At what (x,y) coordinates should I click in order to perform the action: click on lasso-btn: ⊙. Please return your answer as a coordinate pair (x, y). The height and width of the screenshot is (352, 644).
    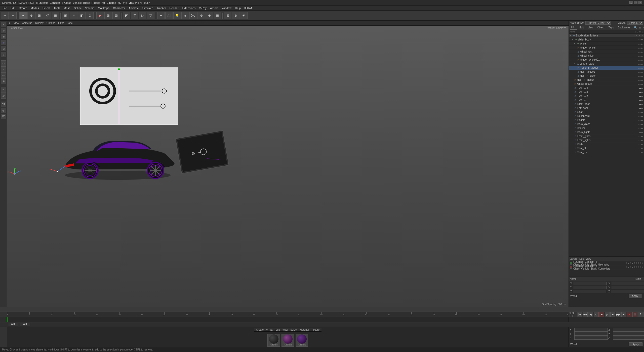
    Looking at the image, I should click on (4, 30).